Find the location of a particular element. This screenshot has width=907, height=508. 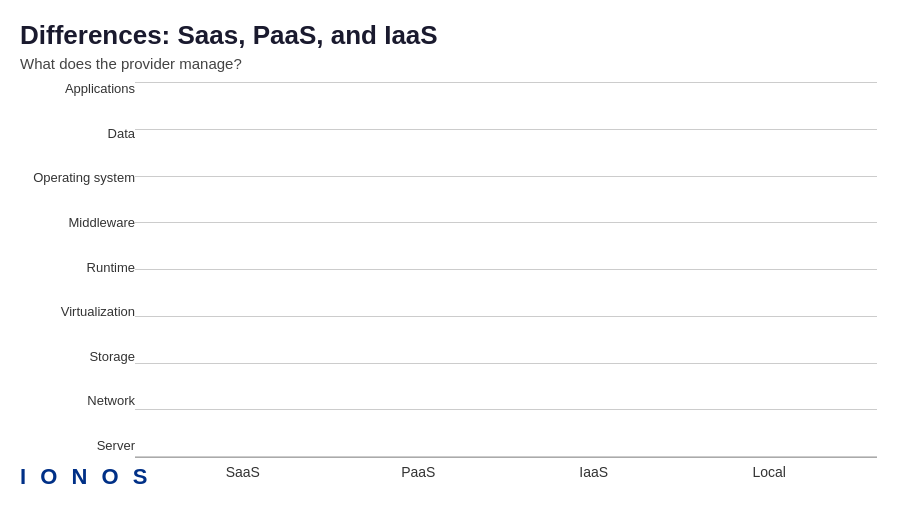

y-label: Virtualization is located at coordinates (98, 312).